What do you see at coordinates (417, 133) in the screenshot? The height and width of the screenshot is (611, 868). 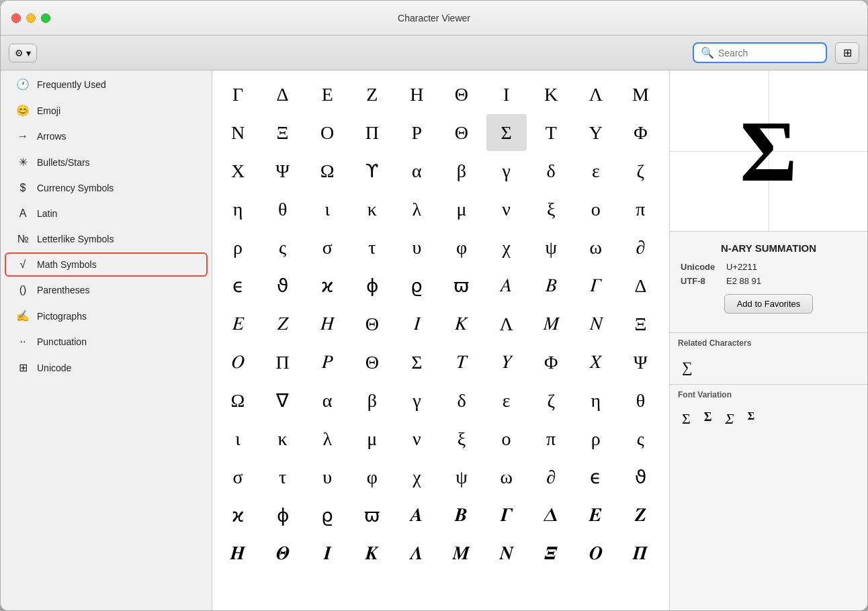 I see `char-cell: Ρ` at bounding box center [417, 133].